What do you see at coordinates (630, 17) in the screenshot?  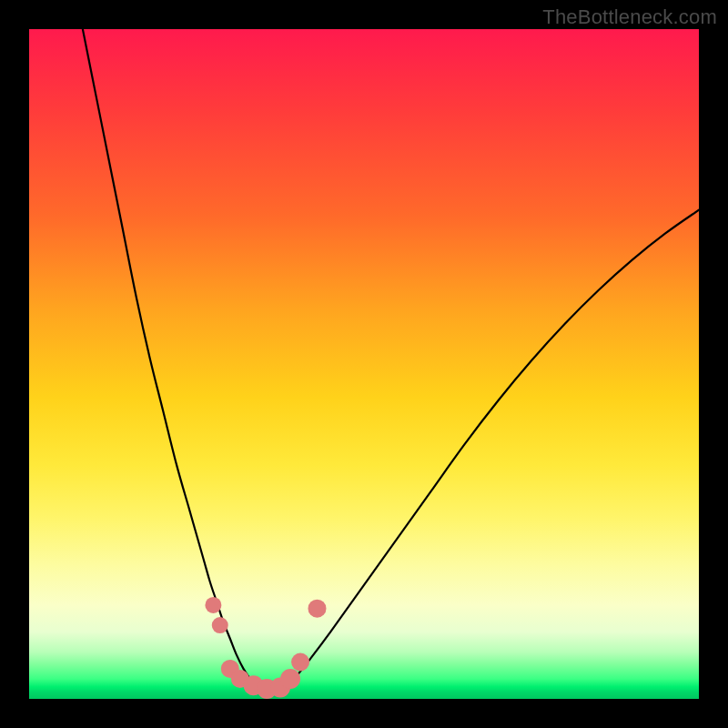 I see `watermark-text: TheBottleneck.com` at bounding box center [630, 17].